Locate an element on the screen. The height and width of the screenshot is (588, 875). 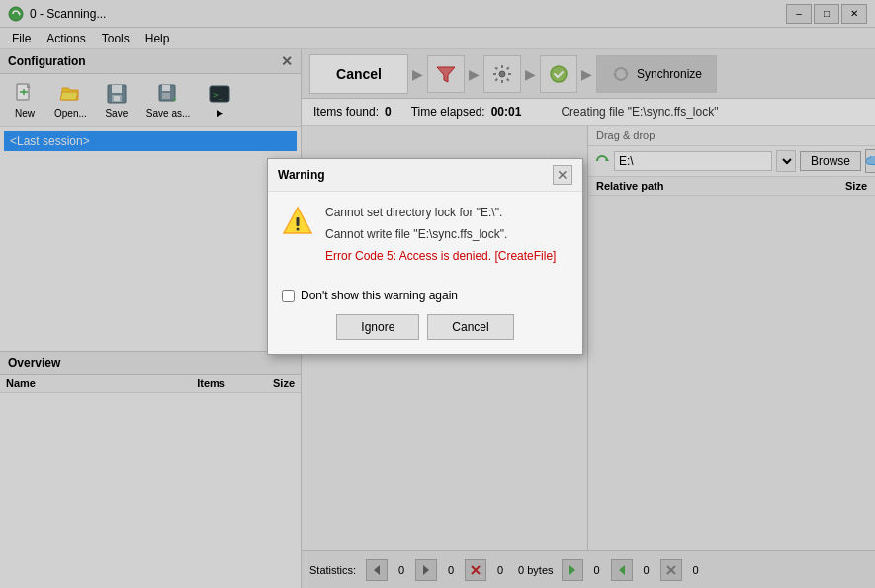
dialog-buttons: Ignore Cancel is located at coordinates (425, 327).